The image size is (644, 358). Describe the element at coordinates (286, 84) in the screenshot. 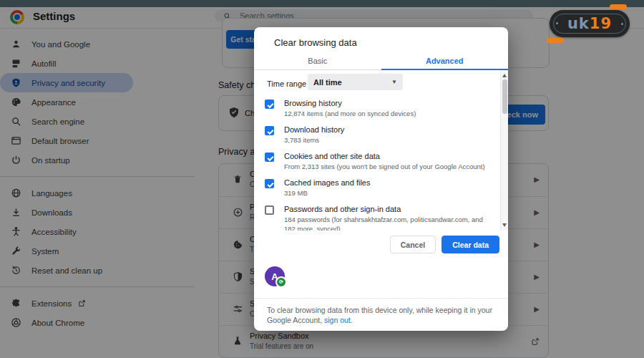

I see `time-range-label: Time range` at that location.